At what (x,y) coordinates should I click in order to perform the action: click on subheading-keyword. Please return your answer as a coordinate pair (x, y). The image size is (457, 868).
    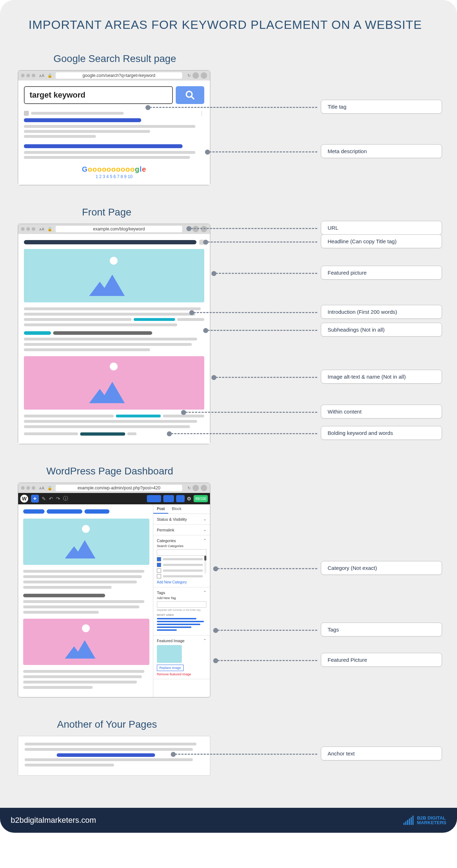
    Looking at the image, I should click on (37, 333).